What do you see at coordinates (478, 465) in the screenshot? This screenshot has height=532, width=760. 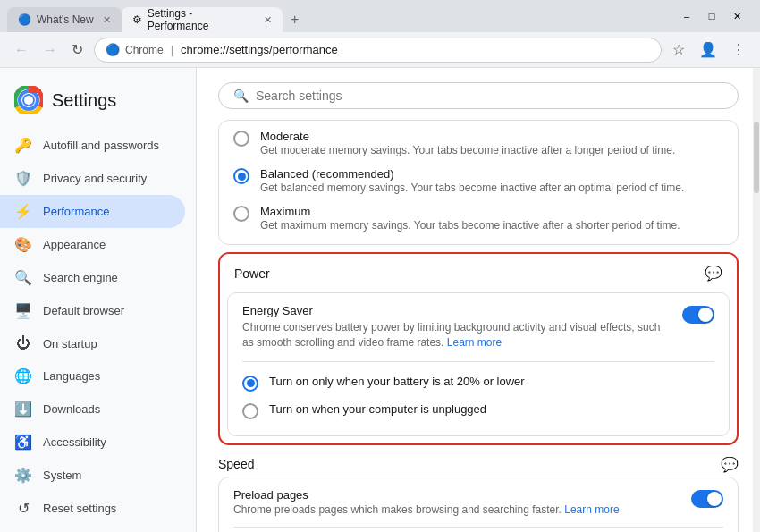 I see `speed-section-header: Speed 💬` at bounding box center [478, 465].